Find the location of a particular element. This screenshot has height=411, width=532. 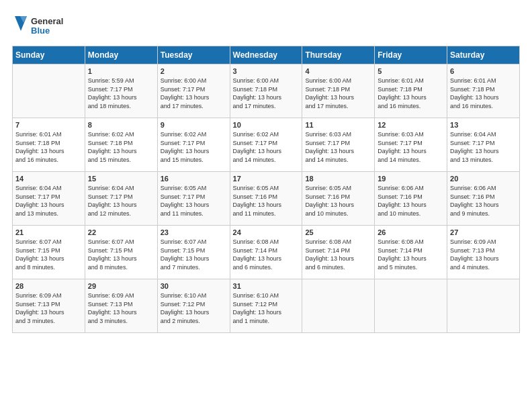

weekday-header-saturday: Saturday is located at coordinates (484, 55).